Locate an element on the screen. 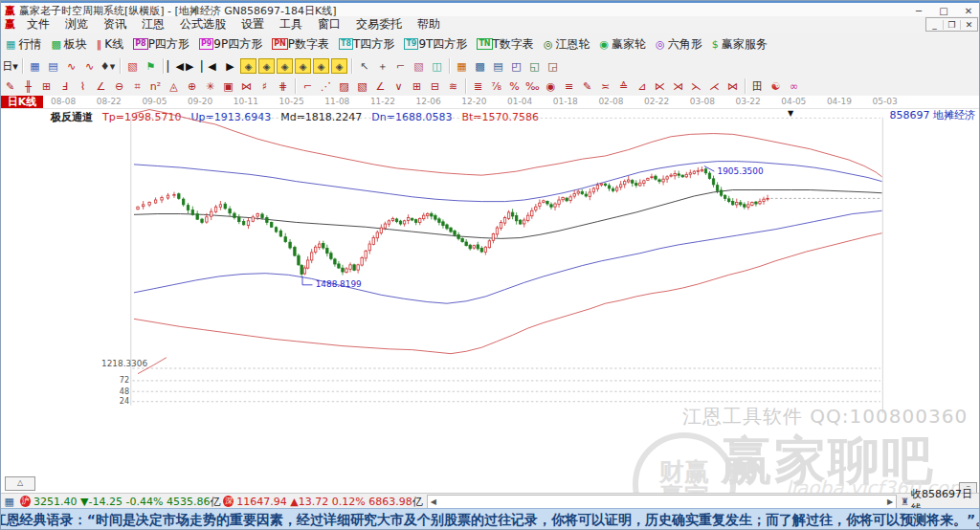  sectors-button: ▩板块 is located at coordinates (69, 44).